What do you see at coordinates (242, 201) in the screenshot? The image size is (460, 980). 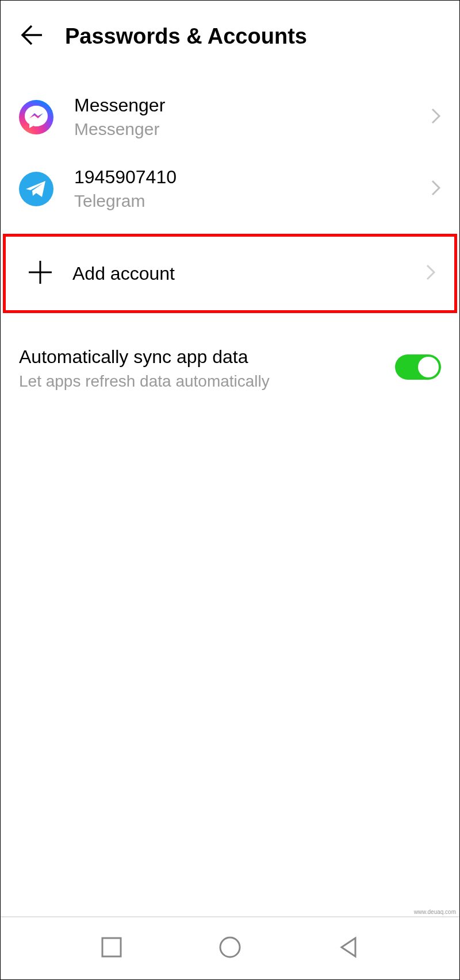 I see `account-subtitle: Telegram` at bounding box center [242, 201].